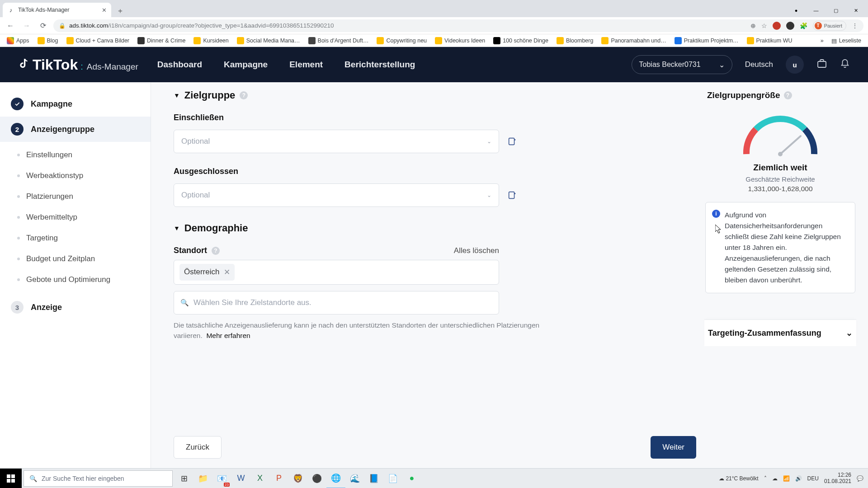 The image size is (868, 488). I want to click on bookmark-item: Kursideen, so click(211, 41).